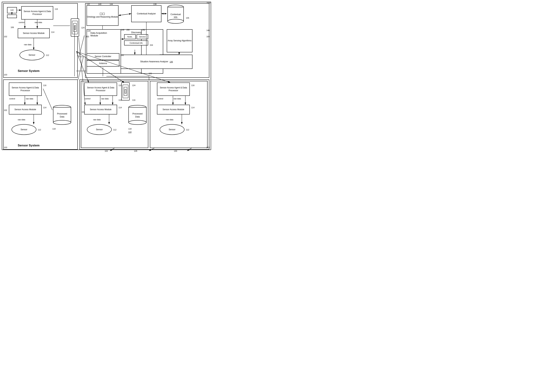 Image resolution: width=538 pixels, height=392 pixels. What do you see at coordinates (187, 18) in the screenshot?
I see `ref-135: 135` at bounding box center [187, 18].